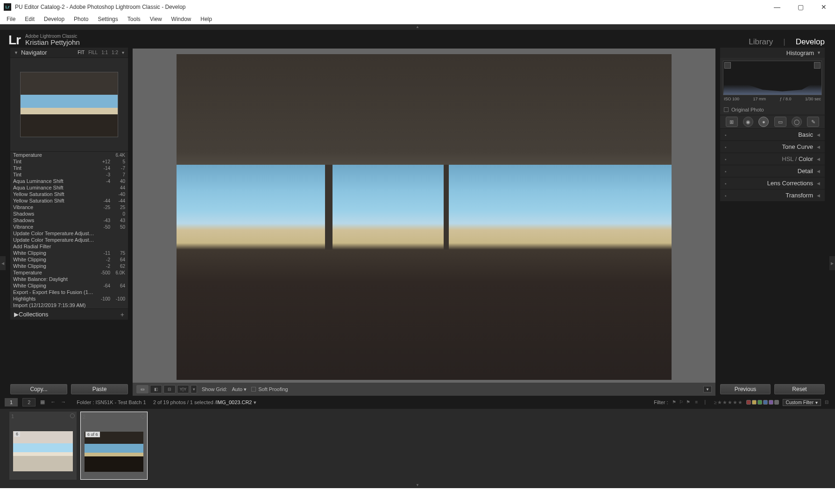  Describe the element at coordinates (54, 19) in the screenshot. I see `menu-develop: Develop` at that location.